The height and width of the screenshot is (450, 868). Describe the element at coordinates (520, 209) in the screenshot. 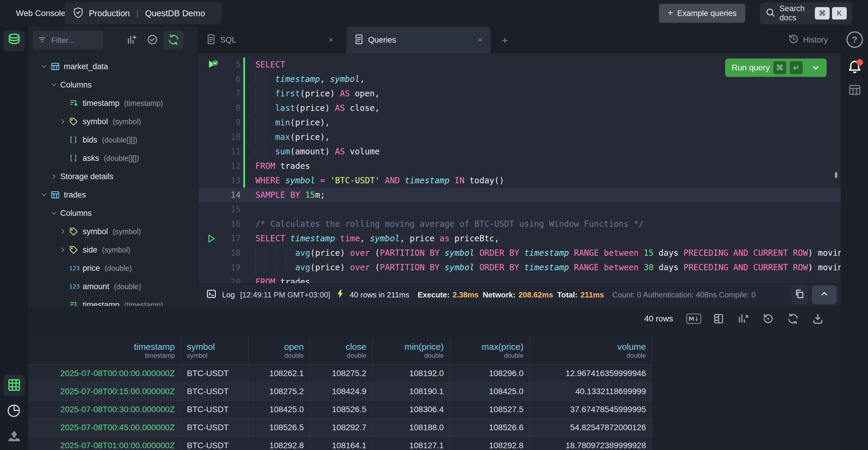

I see `code-line-15: 15` at that location.